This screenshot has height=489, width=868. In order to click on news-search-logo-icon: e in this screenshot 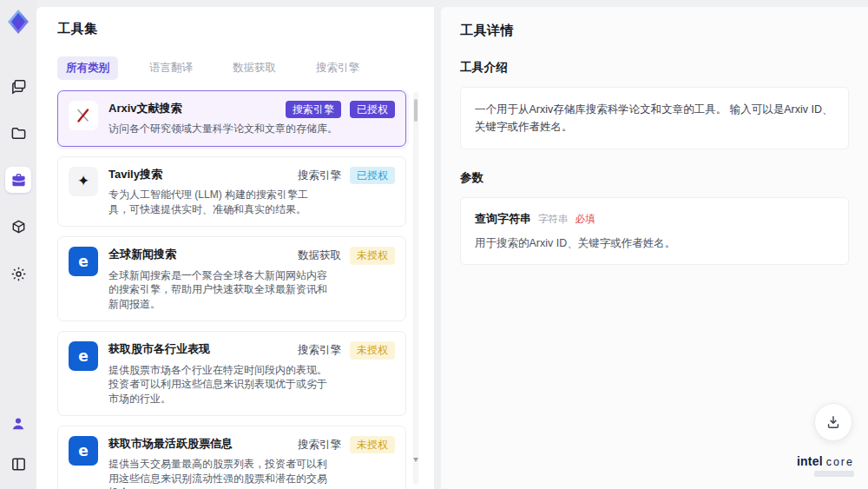, I will do `click(83, 261)`.